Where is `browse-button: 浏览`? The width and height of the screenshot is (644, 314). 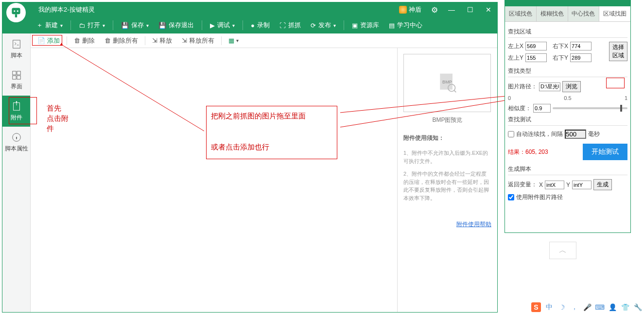 browse-button: 浏览 is located at coordinates (572, 86).